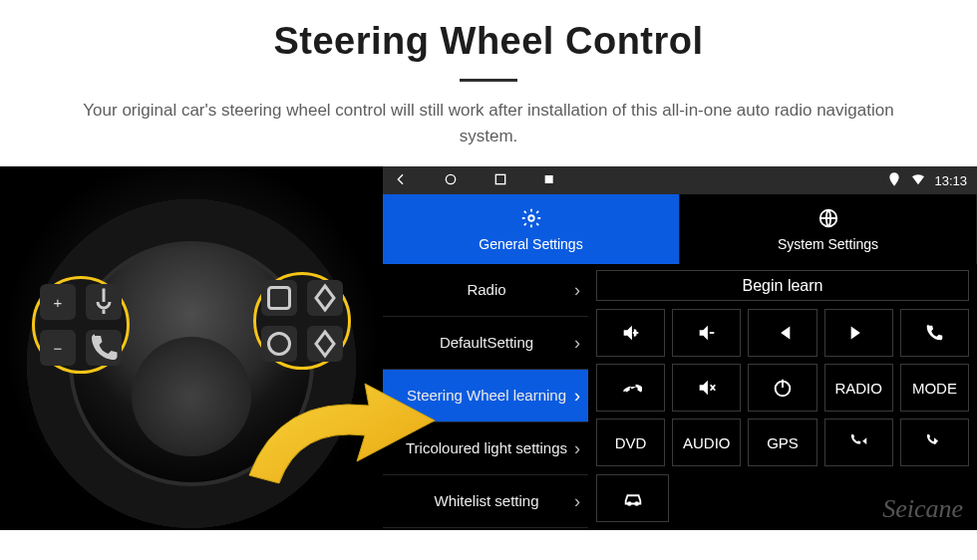 Image resolution: width=977 pixels, height=560 pixels. Describe the element at coordinates (451, 181) in the screenshot. I see `home-icon` at that location.